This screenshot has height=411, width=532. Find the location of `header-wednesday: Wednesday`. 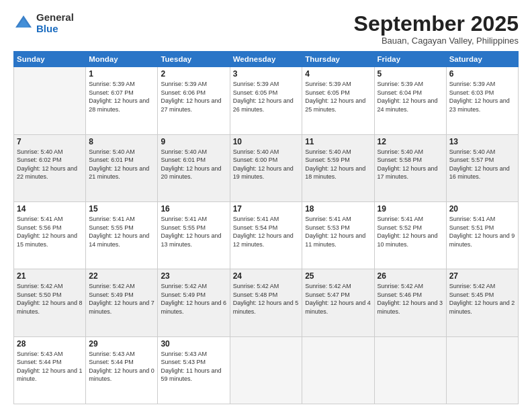

header-wednesday: Wednesday is located at coordinates (266, 59).